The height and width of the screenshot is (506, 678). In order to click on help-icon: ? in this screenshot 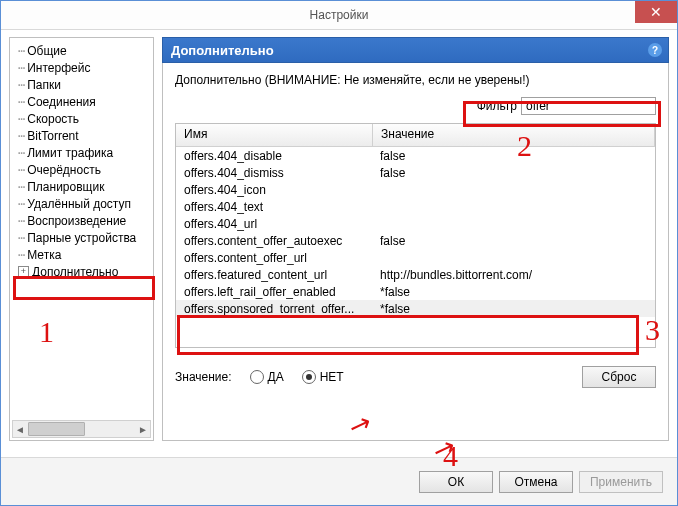, I will do `click(655, 50)`.